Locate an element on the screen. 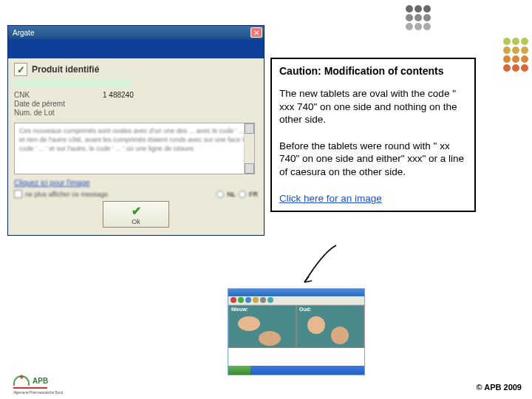 This screenshot has width=532, height=399. thumb-start-button is located at coordinates (239, 370).